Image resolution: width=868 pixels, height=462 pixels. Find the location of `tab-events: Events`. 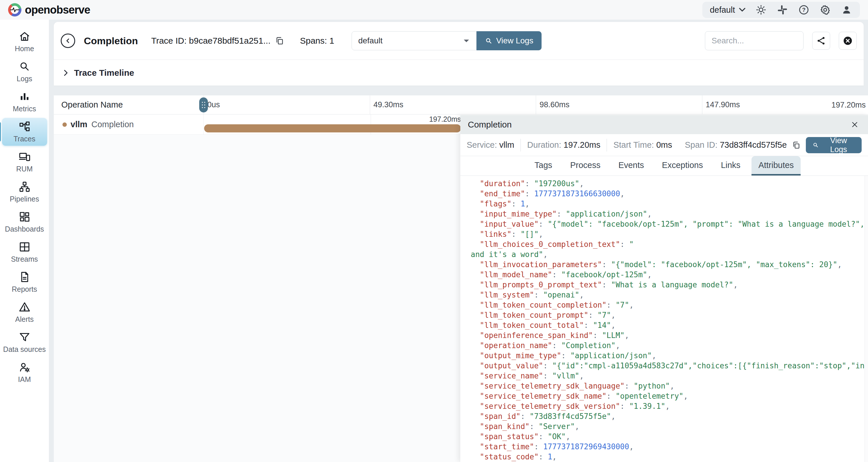

tab-events: Events is located at coordinates (631, 166).